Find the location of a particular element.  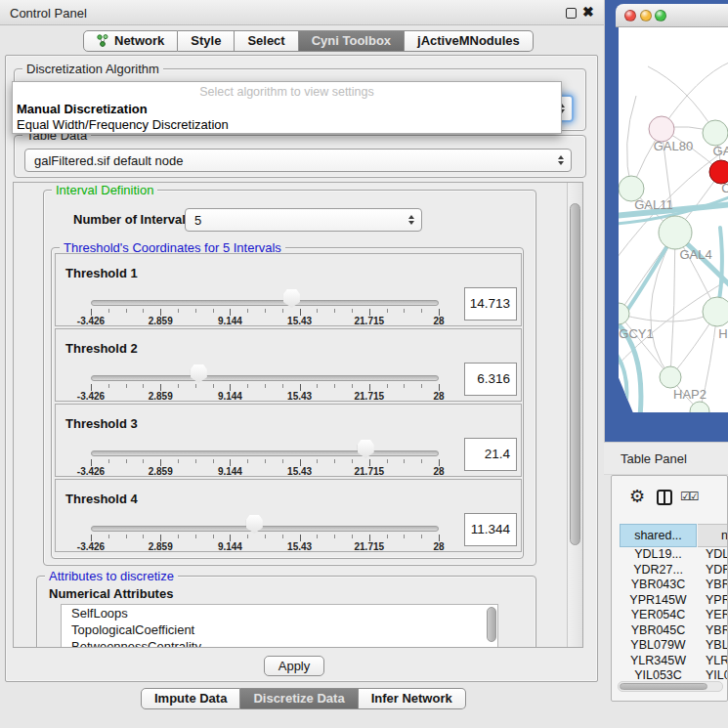

network-node-label: GA is located at coordinates (721, 150).